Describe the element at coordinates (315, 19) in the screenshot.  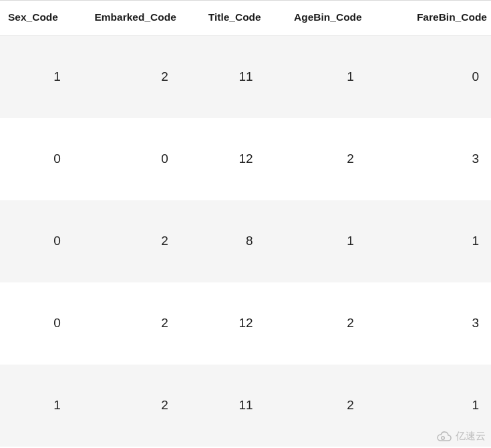
I see `col-header-agebin: AgeBin_Code` at that location.